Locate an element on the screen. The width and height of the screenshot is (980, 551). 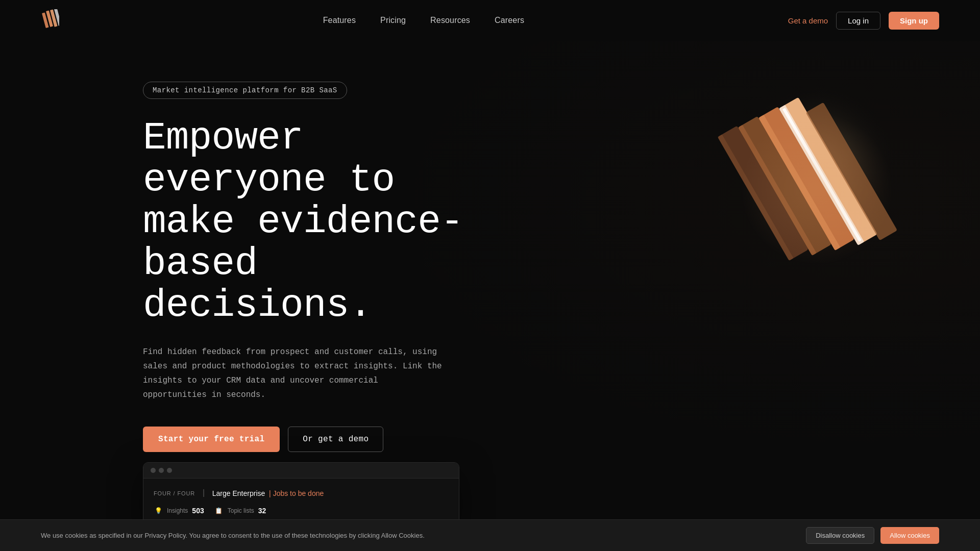
nav-links: Features Pricing Resources Careers is located at coordinates (424, 20).